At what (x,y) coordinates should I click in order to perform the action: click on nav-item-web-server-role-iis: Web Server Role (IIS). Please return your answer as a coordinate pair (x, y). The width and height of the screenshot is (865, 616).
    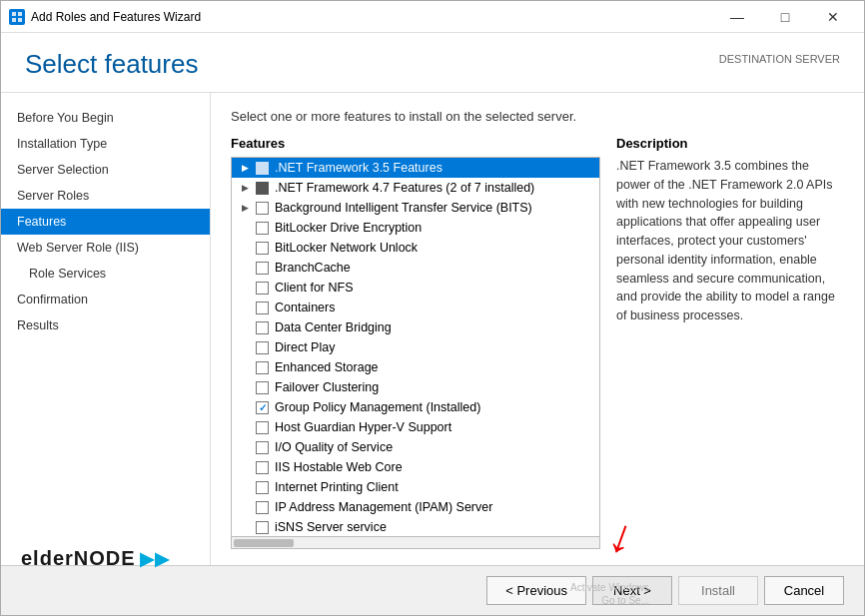
    Looking at the image, I should click on (106, 248).